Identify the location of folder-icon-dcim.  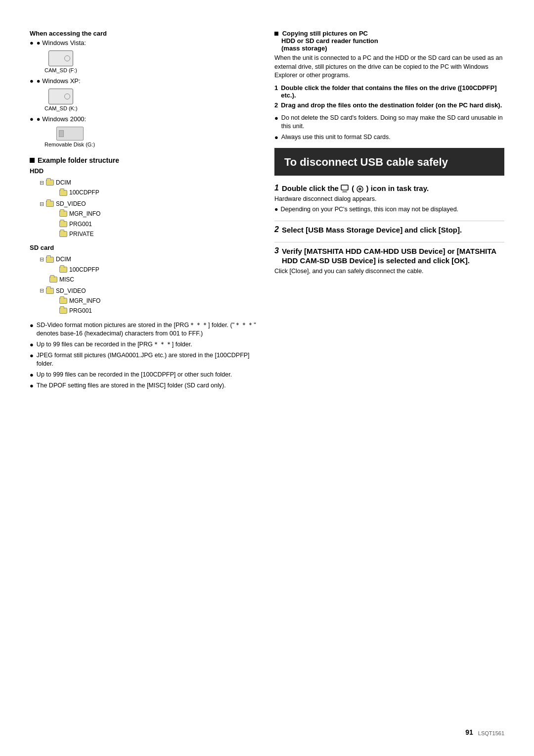
(50, 183).